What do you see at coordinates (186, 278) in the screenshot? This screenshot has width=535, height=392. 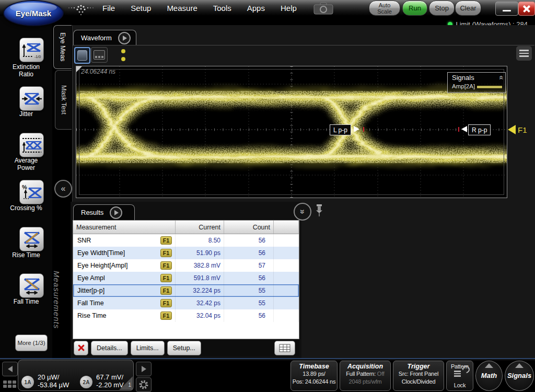 I see `table-row: Eye AmplF1 591.8 mV 56` at bounding box center [186, 278].